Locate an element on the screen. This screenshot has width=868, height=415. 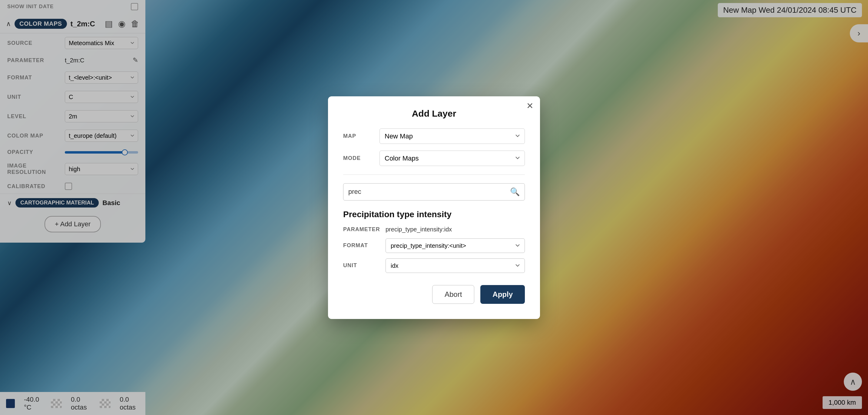
result-parameter-row: PARAMETER precip_type_intensity:idx is located at coordinates (434, 229).